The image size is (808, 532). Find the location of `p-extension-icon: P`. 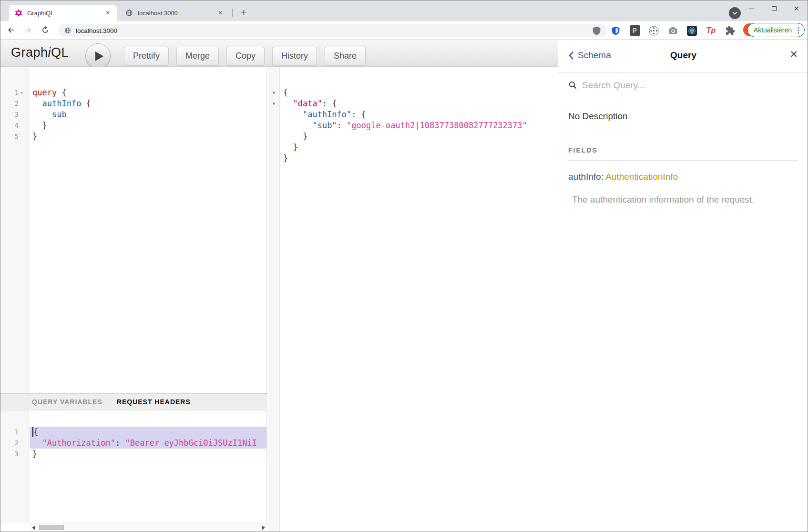

p-extension-icon: P is located at coordinates (635, 31).